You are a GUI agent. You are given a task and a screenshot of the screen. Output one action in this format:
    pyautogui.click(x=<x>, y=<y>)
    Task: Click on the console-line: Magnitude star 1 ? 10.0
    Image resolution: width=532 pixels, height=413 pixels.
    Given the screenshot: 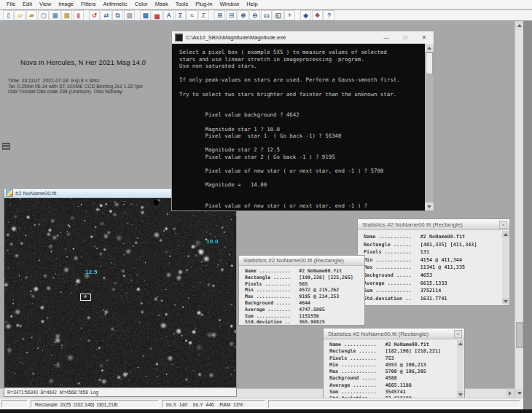 What is the action you would take?
    pyautogui.click(x=302, y=130)
    